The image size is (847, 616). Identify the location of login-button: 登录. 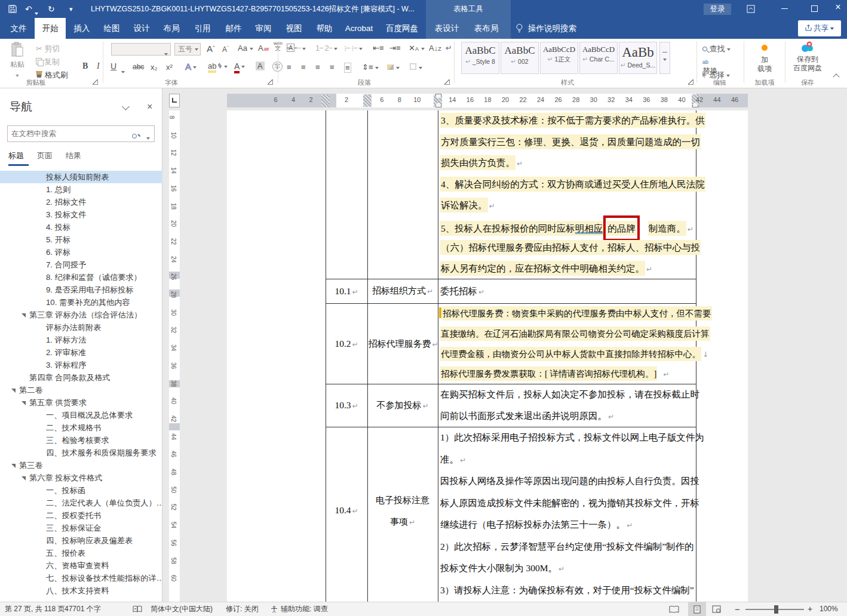
(717, 10).